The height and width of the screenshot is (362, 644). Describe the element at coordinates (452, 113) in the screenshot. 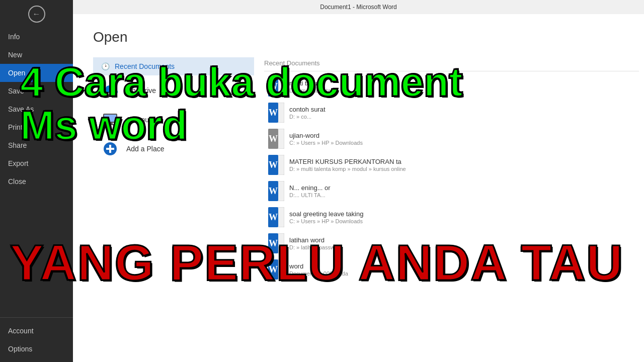

I see `table-row: W contoh surat D: » co...` at that location.